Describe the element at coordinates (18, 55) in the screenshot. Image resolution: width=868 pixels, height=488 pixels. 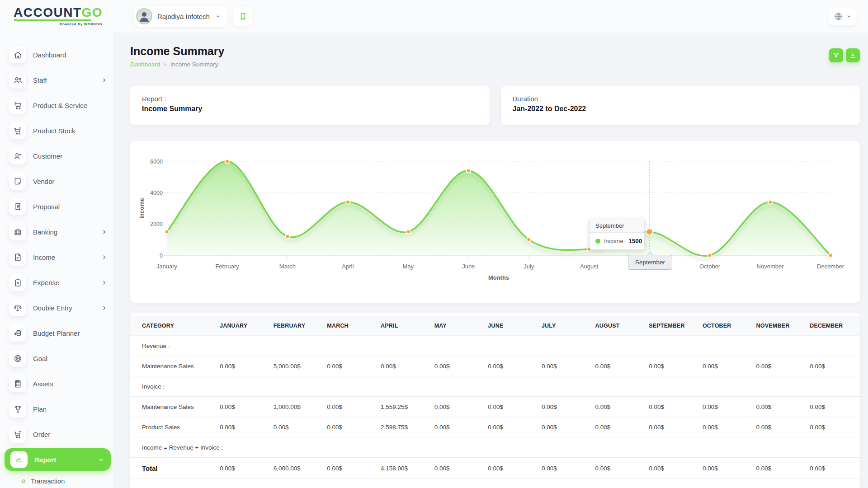
I see `home-icon` at that location.